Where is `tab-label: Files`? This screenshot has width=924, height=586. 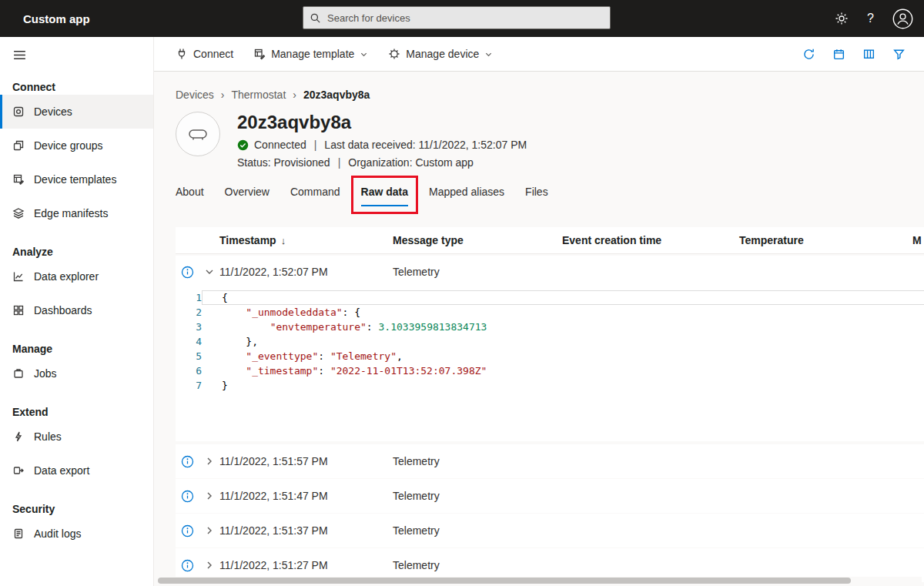
tab-label: Files is located at coordinates (537, 192).